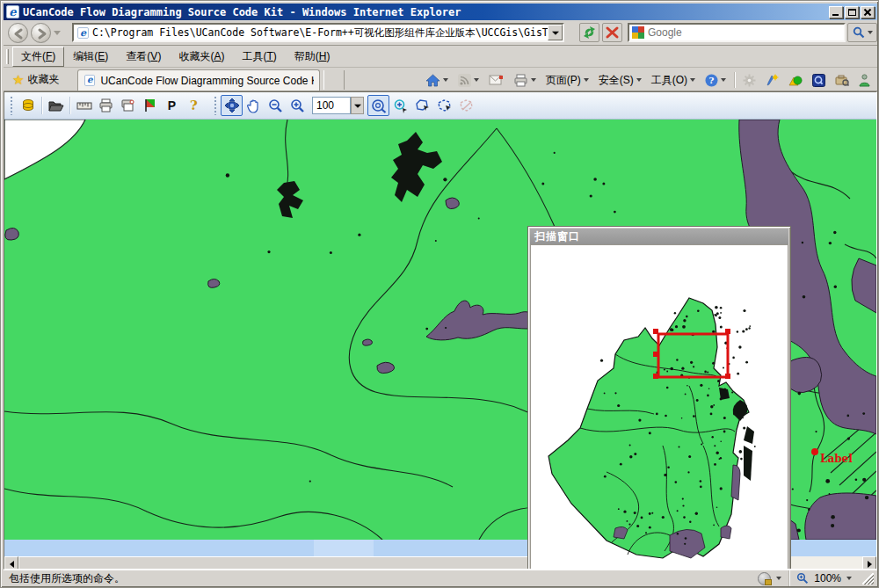 The width and height of the screenshot is (879, 588). What do you see at coordinates (83, 33) in the screenshot?
I see `page-icon: e` at bounding box center [83, 33].